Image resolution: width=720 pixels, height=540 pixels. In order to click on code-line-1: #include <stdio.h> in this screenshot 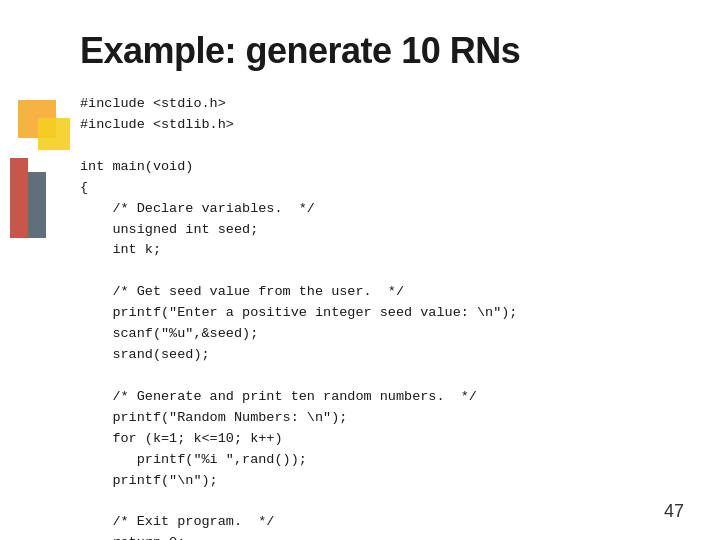, I will do `click(153, 104)`.